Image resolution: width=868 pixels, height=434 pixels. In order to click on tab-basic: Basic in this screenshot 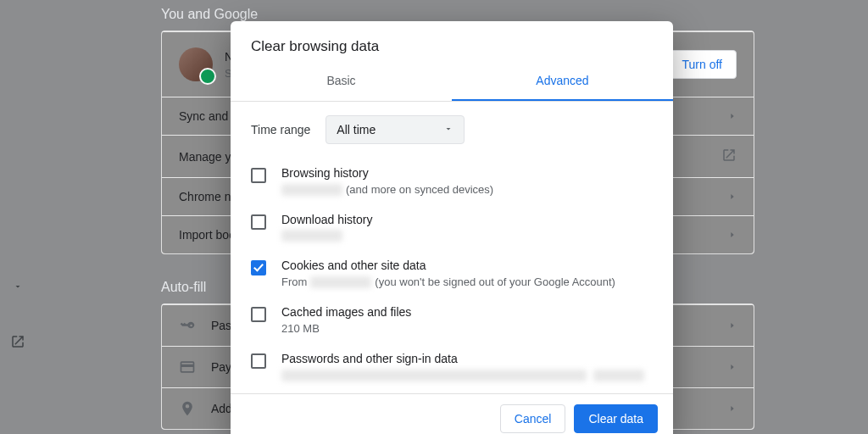, I will do `click(341, 82)`.